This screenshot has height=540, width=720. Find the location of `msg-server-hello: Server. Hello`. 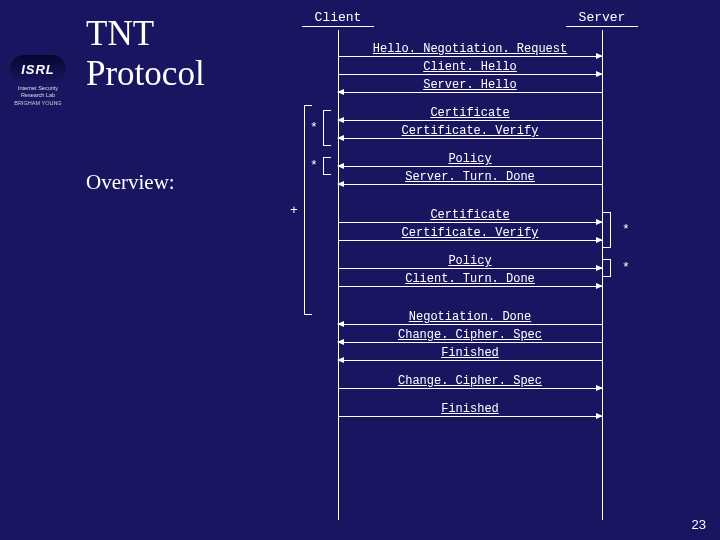

msg-server-hello: Server. Hello is located at coordinates (470, 84).